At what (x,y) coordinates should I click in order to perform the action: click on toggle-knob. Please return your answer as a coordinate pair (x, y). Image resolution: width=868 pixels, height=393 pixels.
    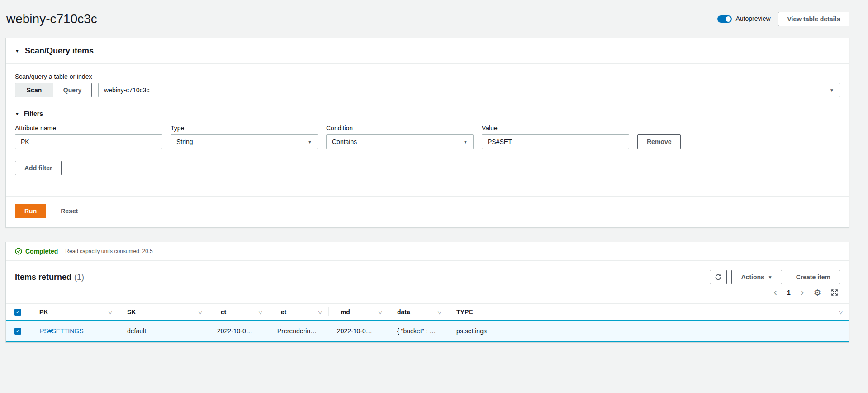
    Looking at the image, I should click on (728, 19).